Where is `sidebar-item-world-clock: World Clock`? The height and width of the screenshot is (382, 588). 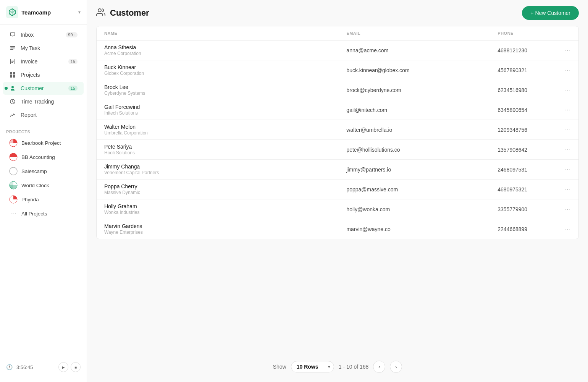 sidebar-item-world-clock: World Clock is located at coordinates (44, 185).